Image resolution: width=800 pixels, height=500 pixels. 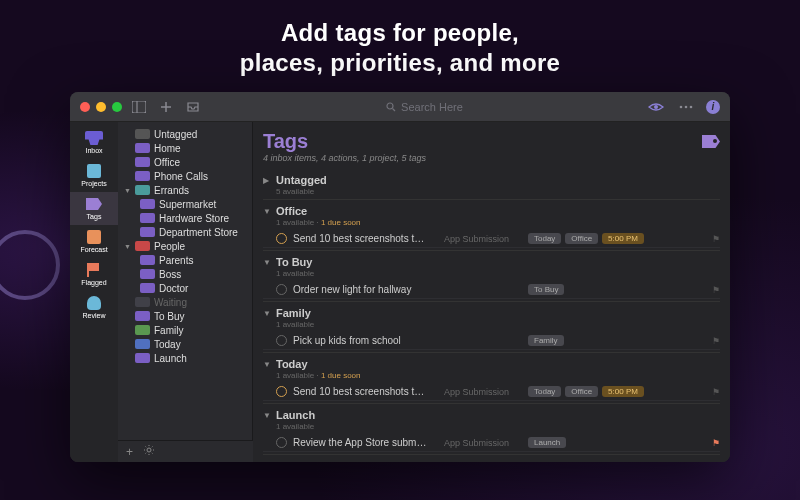 I want to click on page-title: Tags, so click(x=344, y=142).